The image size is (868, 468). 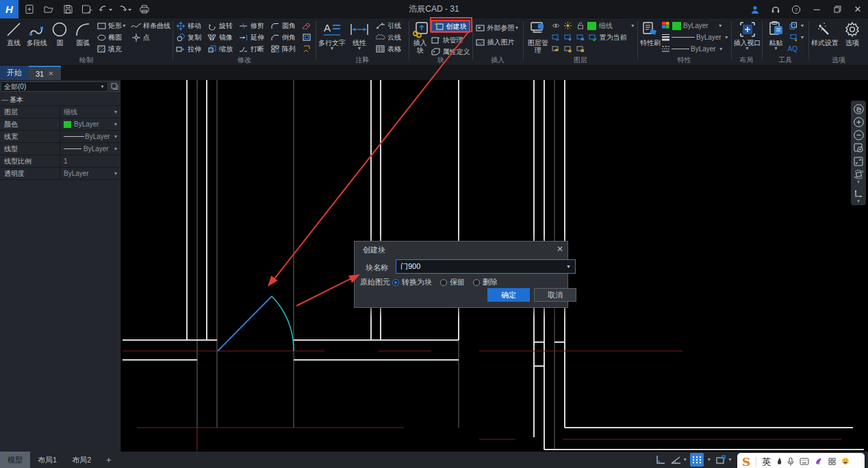 I want to click on ortho-toggle-icon, so click(x=661, y=460).